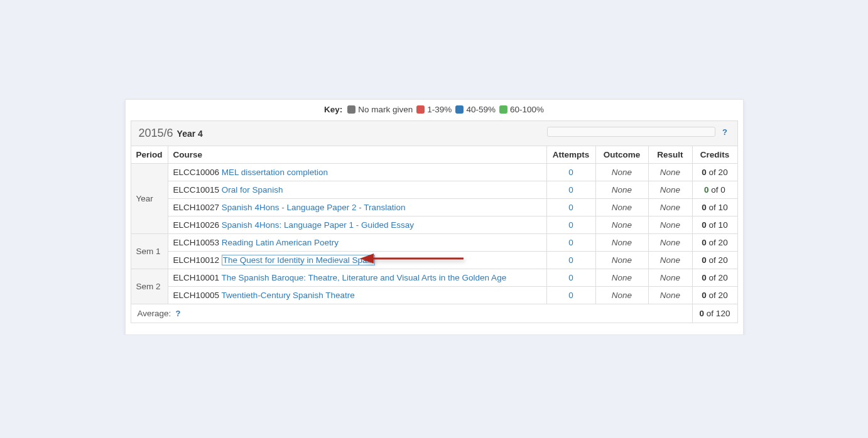 This screenshot has width=868, height=438. Describe the element at coordinates (357, 173) in the screenshot. I see `course-cell: ELCC10006 MEL dissertation completion` at that location.